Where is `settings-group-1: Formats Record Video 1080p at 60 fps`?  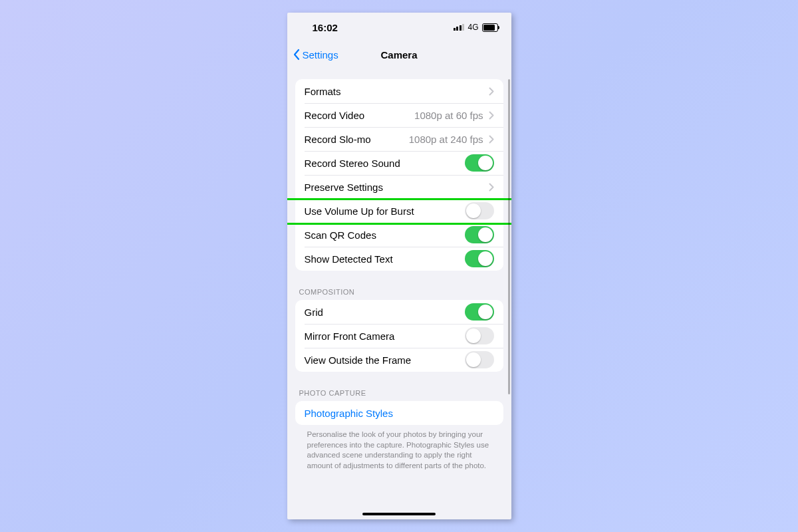
settings-group-1: Formats Record Video 1080p at 60 fps is located at coordinates (399, 175).